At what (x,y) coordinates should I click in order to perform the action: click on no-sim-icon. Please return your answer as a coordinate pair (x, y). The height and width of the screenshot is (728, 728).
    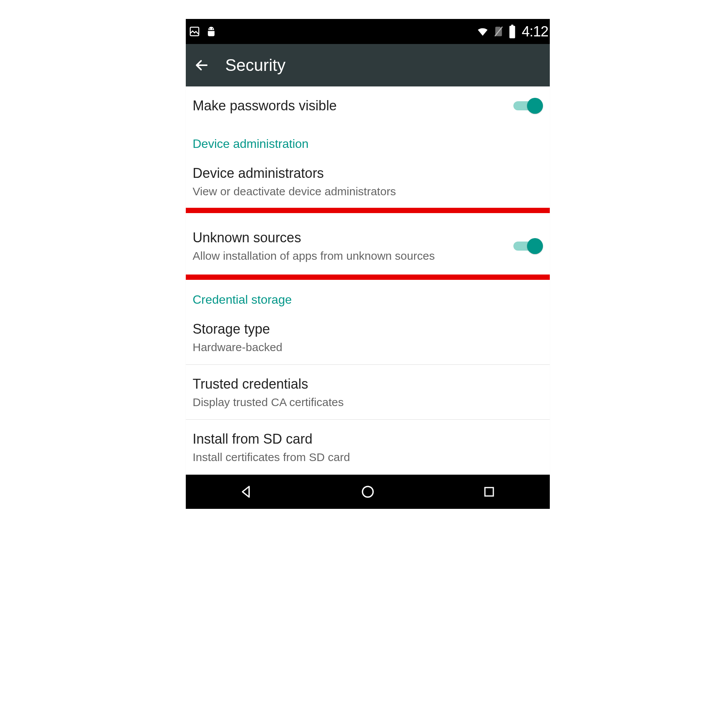
    Looking at the image, I should click on (499, 31).